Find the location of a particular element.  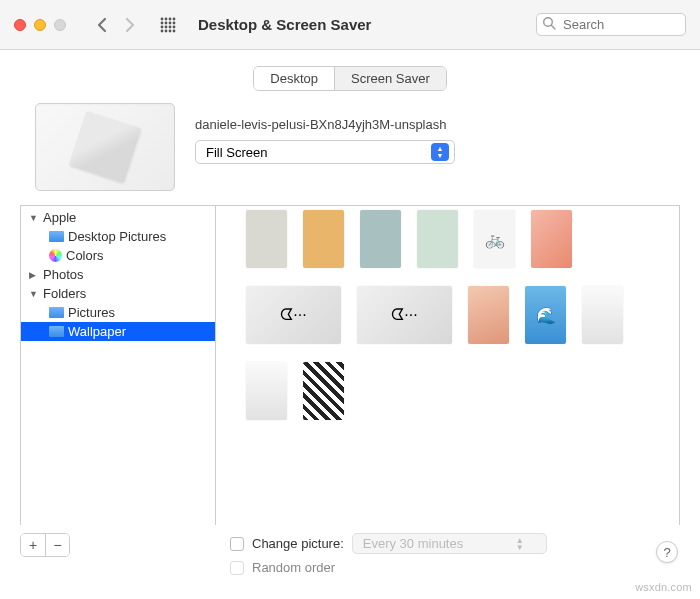

minimize-button is located at coordinates (40, 25).